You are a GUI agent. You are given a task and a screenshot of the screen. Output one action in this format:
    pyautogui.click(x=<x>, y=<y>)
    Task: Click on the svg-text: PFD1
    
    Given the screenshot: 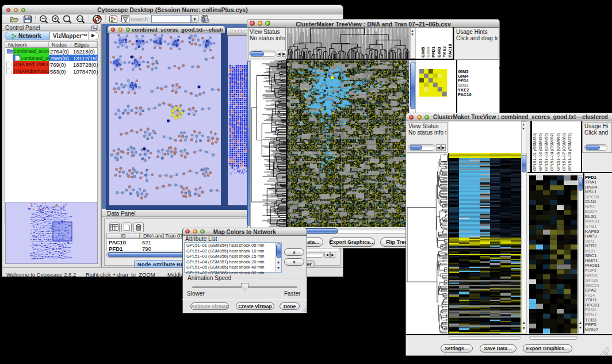 What is the action you would take?
    pyautogui.click(x=434, y=52)
    